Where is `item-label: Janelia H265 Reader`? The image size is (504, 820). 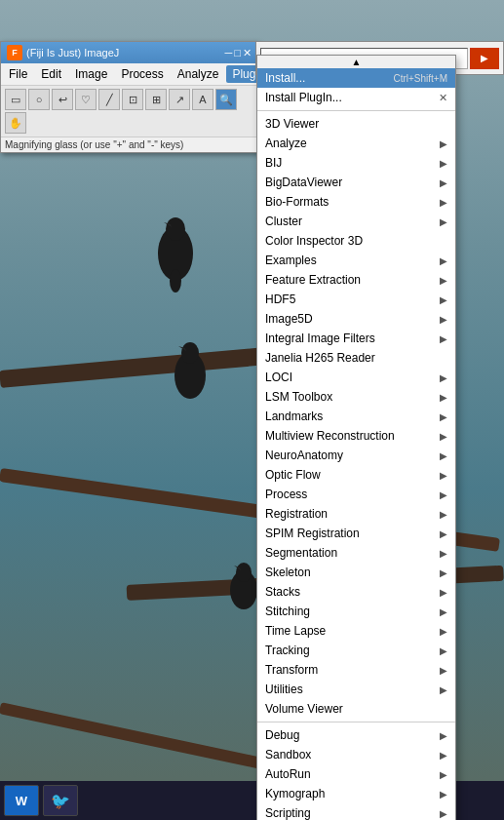 item-label: Janelia H265 Reader is located at coordinates (357, 358).